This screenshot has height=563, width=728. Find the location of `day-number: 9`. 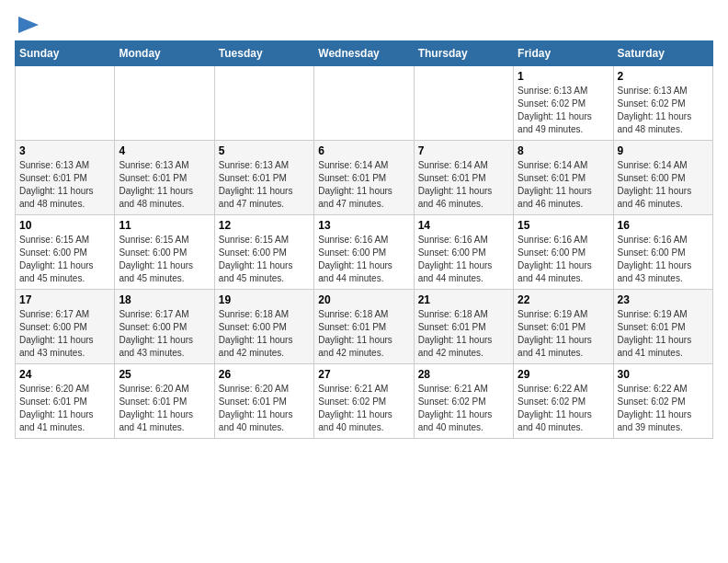

day-number: 9 is located at coordinates (664, 151).